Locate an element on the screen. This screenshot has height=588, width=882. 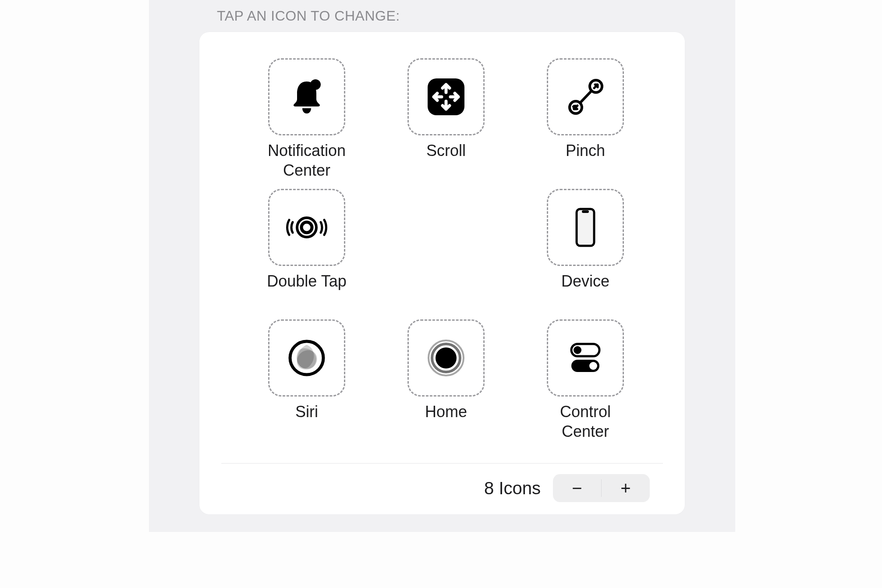
section-header: TAP AN ICON TO CHANGE: is located at coordinates (442, 16).